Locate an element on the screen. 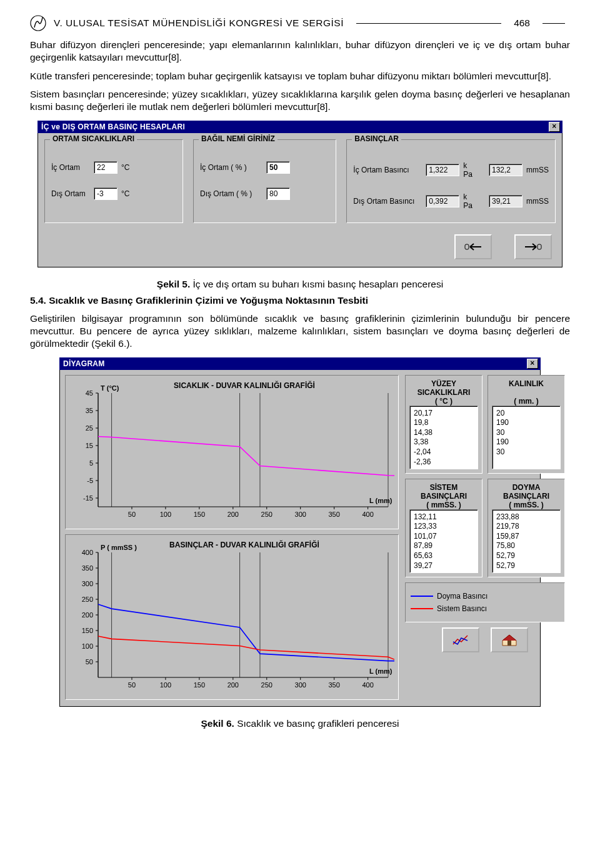  figure-caption: Şekil 5. İç ve dış ortam su buharı kısmi… is located at coordinates (300, 284).